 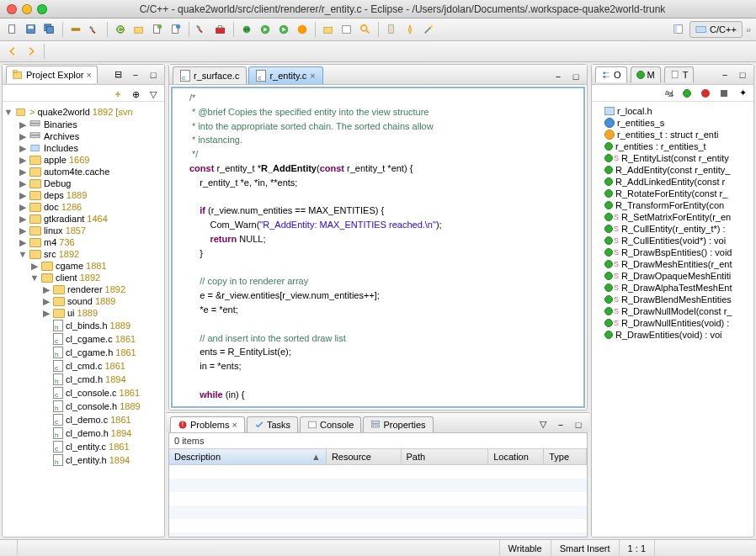 I want to click on new-source-icon, so click(x=157, y=29).